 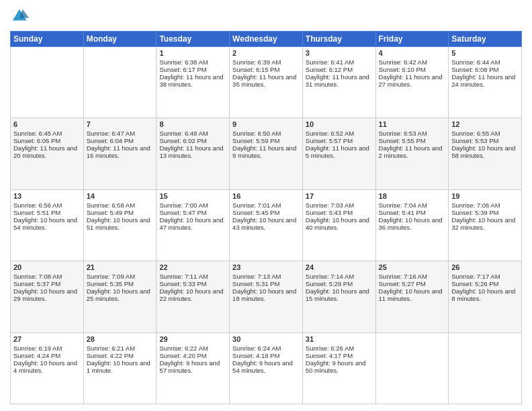 What do you see at coordinates (120, 339) in the screenshot?
I see `day-number: 28` at bounding box center [120, 339].